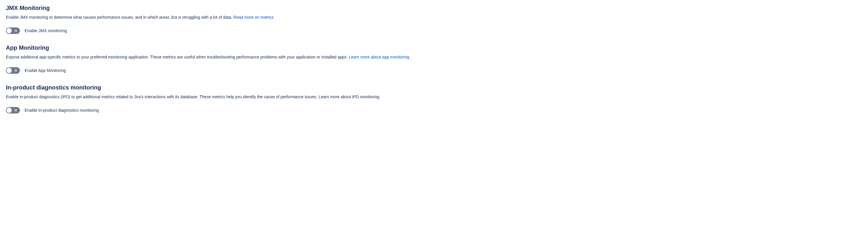 This screenshot has height=243, width=868. What do you see at coordinates (119, 17) in the screenshot?
I see `description-text-jmx: Enable JMX monitoring to determine what …` at bounding box center [119, 17].